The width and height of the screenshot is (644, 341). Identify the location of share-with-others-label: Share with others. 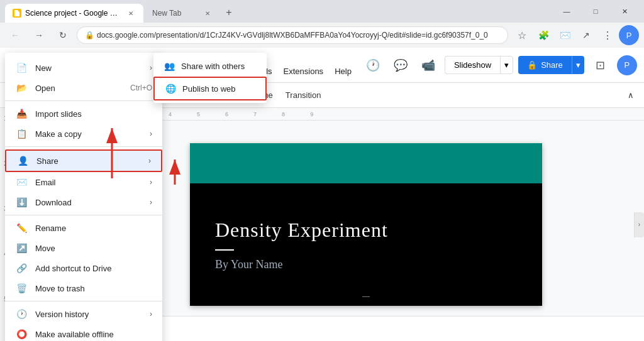
(213, 67).